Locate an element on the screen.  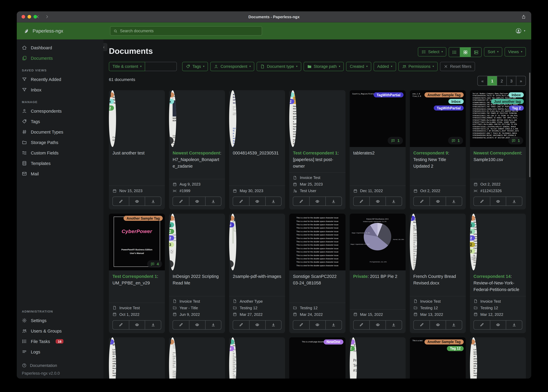
sidebar-item-settings: Settings is located at coordinates (60, 321).